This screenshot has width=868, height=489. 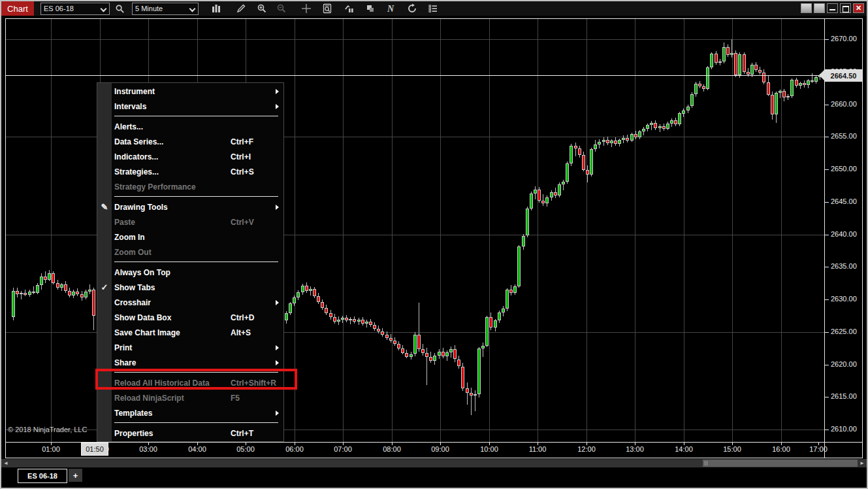 What do you see at coordinates (197, 302) in the screenshot?
I see `menu-item-crosshair: Crosshair` at bounding box center [197, 302].